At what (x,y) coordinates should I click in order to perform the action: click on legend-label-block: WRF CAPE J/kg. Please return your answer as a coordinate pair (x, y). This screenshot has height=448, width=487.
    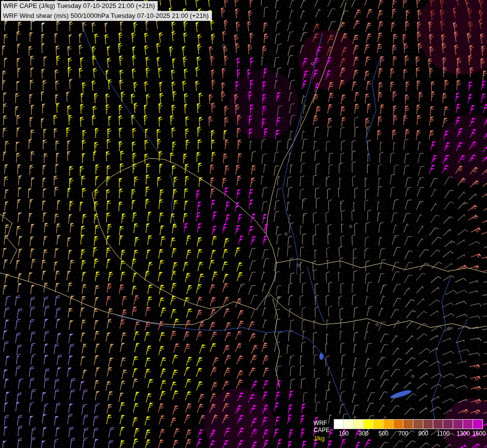
    Looking at the image, I should click on (321, 431).